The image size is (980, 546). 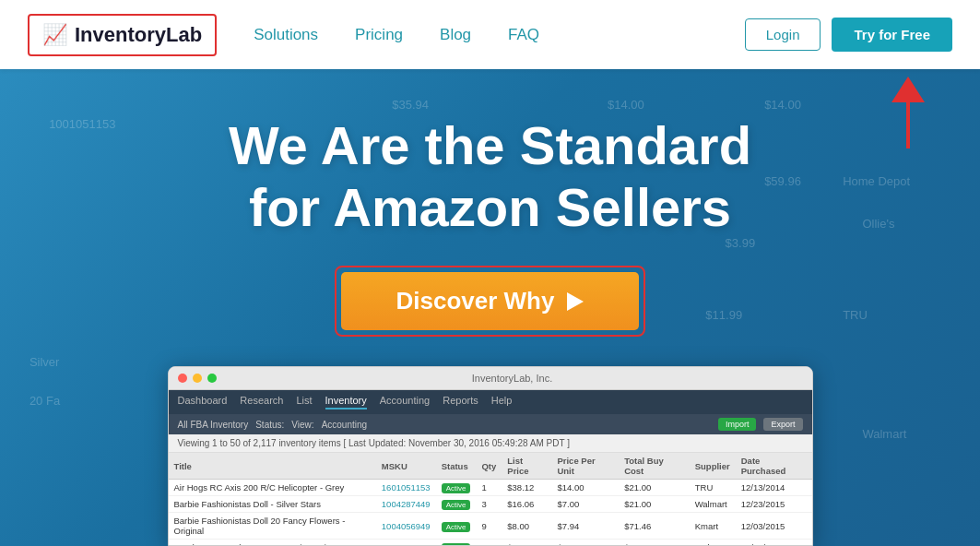 I want to click on bg-text-item: 1001051153, so click(x=82, y=124).